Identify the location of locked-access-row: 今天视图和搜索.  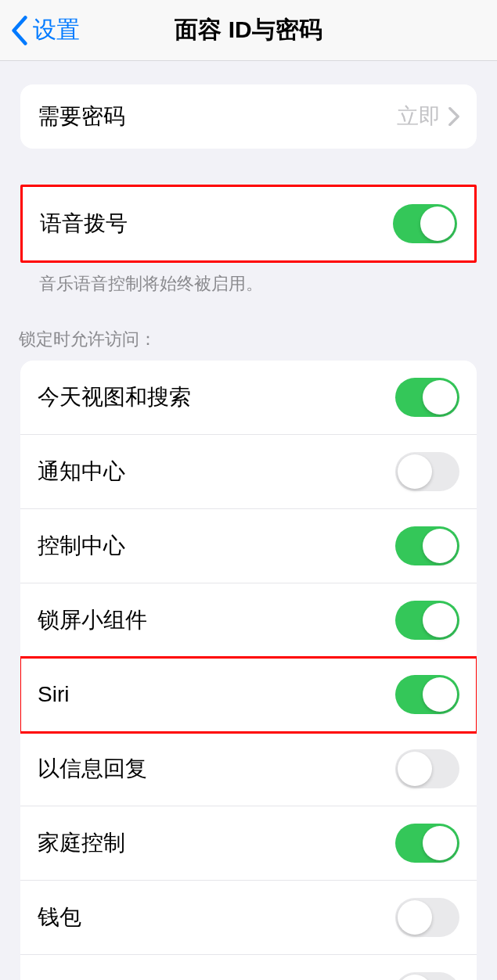
(249, 397).